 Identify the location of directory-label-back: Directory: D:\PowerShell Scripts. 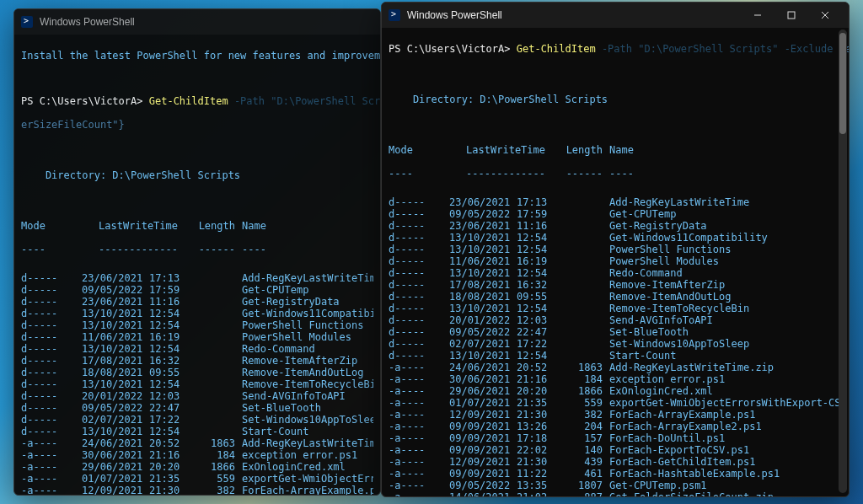
(197, 175).